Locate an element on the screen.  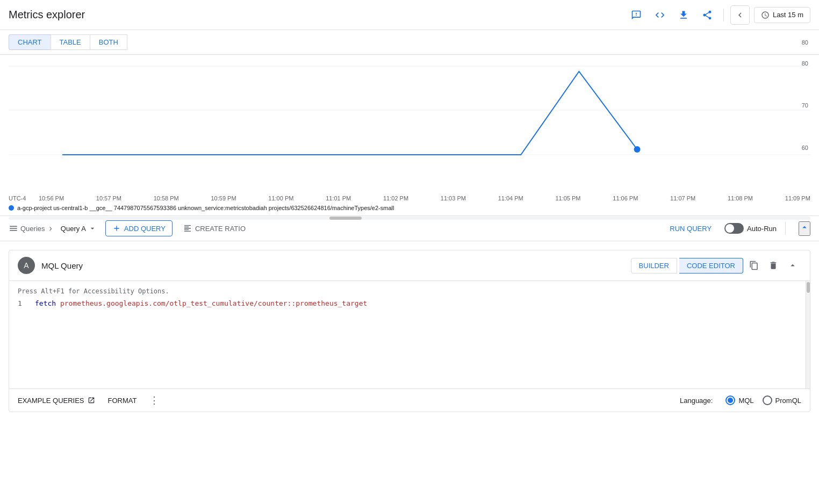
header-actions: Last 15 m is located at coordinates (719, 15).